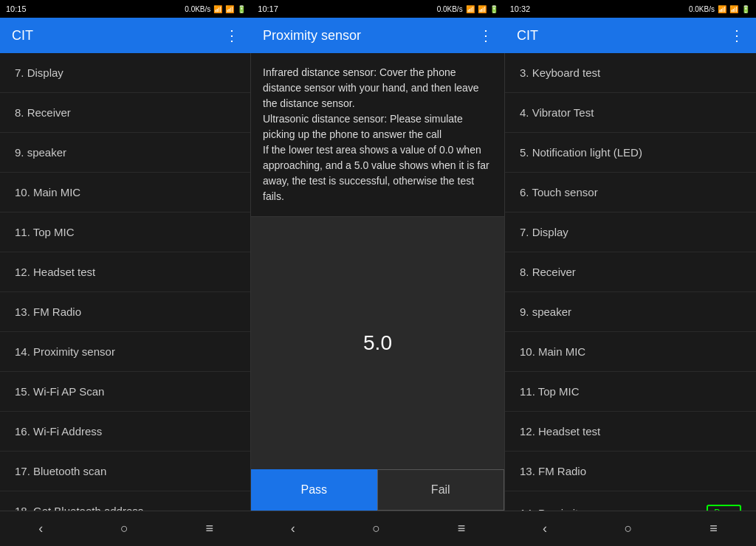 The image size is (756, 546). I want to click on list-item: 8. Receiver, so click(126, 113).